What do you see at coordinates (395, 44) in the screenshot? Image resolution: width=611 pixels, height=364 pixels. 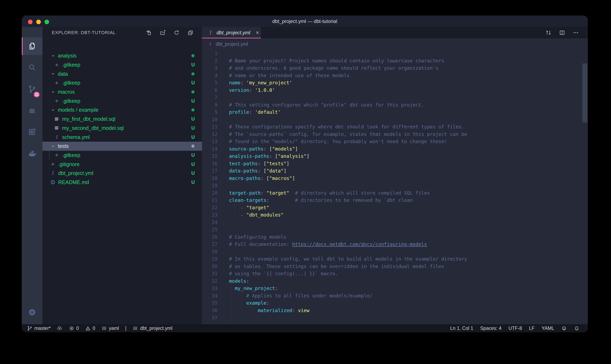 I see `breadcrumb: ! dbt_project.yml` at bounding box center [395, 44].